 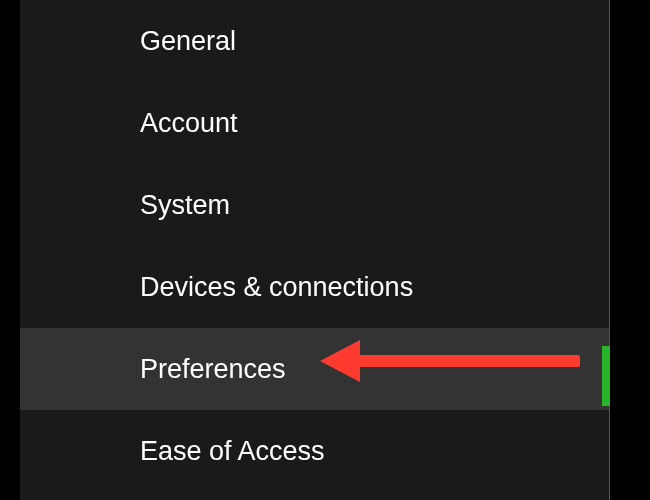 I want to click on menu-item-preferences: Preferences, so click(x=314, y=369).